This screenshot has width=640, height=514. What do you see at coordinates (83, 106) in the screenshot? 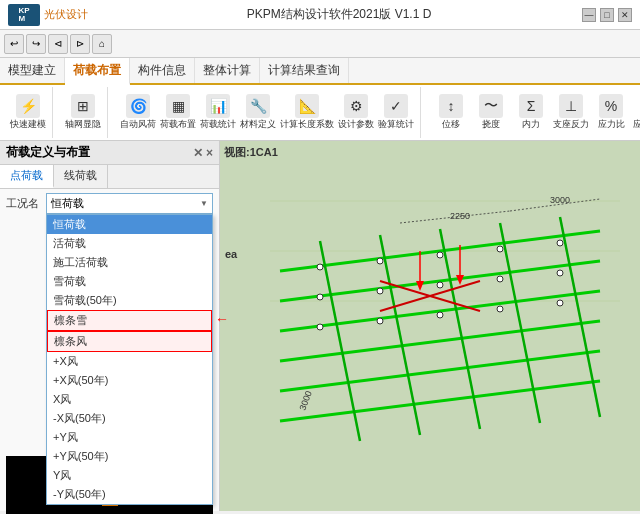
I see `grid-icon: ⊞` at bounding box center [83, 106].